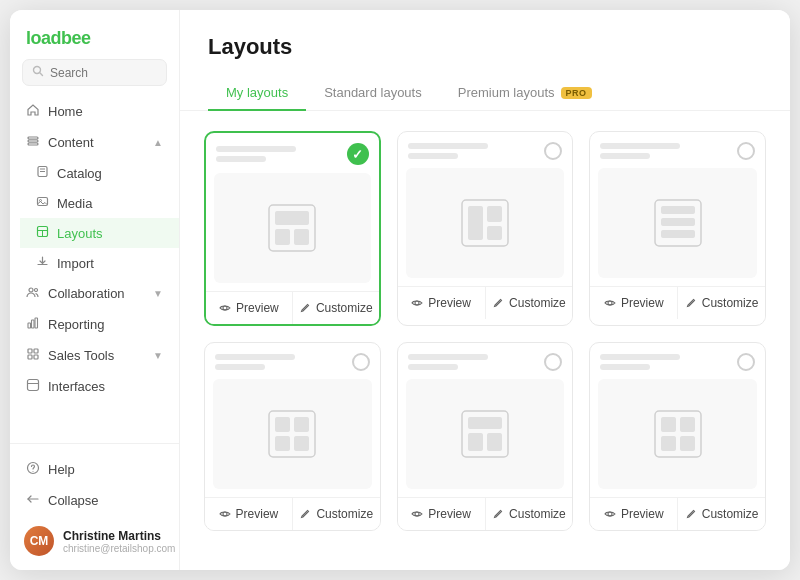  What do you see at coordinates (94, 294) in the screenshot?
I see `sidebar-item-collaboration: Collaboration ▼` at bounding box center [94, 294].